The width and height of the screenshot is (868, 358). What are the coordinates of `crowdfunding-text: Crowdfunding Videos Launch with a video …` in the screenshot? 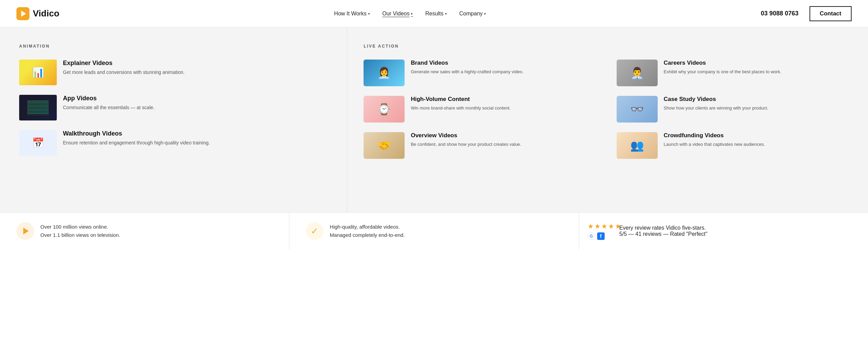 It's located at (714, 140).